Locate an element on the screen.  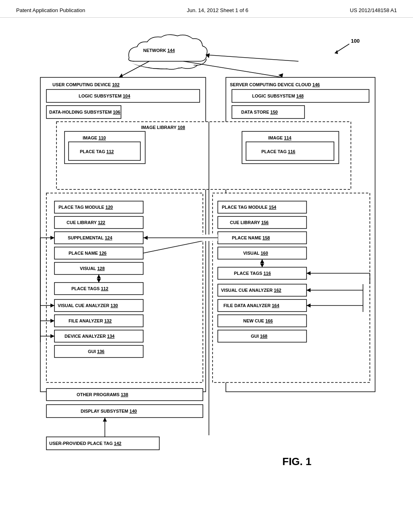
svg-text: 100 is located at coordinates (355, 41).